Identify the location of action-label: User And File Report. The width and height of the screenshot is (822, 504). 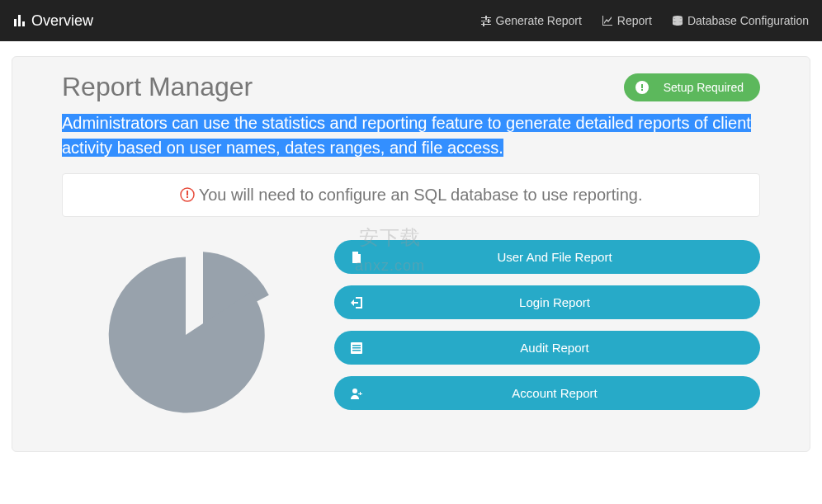
(555, 257).